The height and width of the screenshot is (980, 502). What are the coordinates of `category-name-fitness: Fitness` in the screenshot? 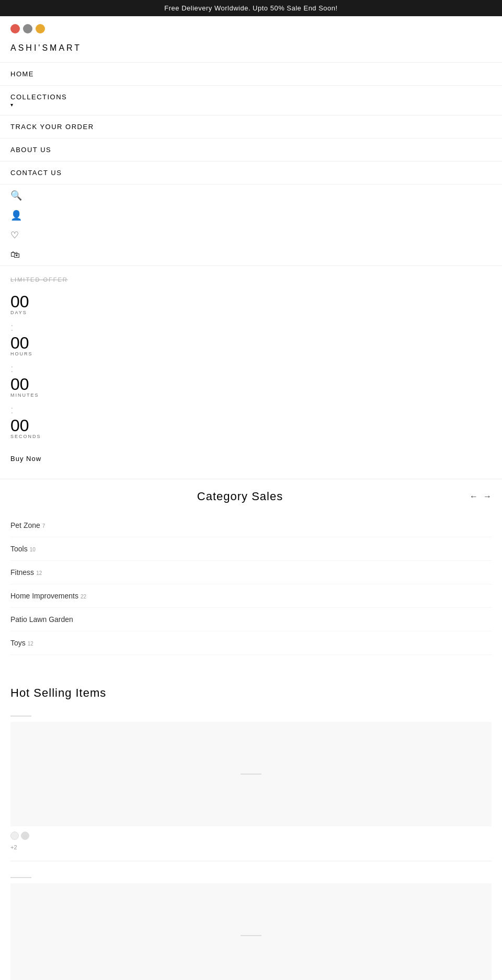 It's located at (22, 572).